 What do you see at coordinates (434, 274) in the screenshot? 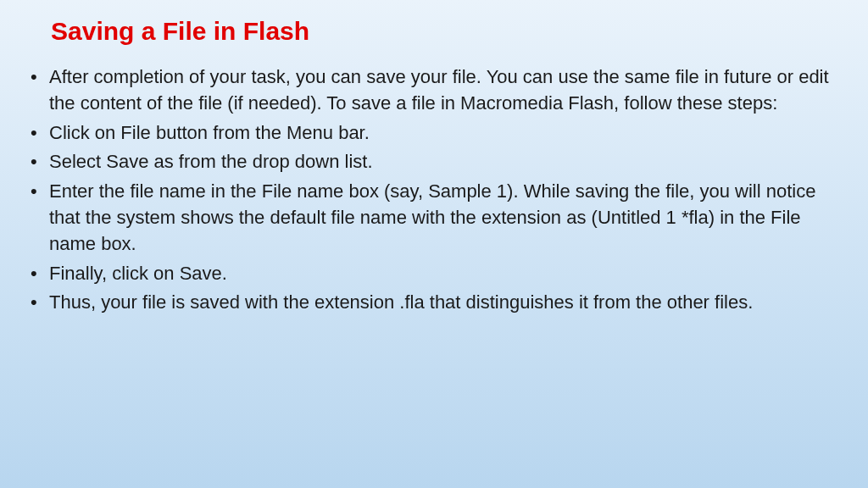
I see `list-item: Finally, click on Save.` at bounding box center [434, 274].